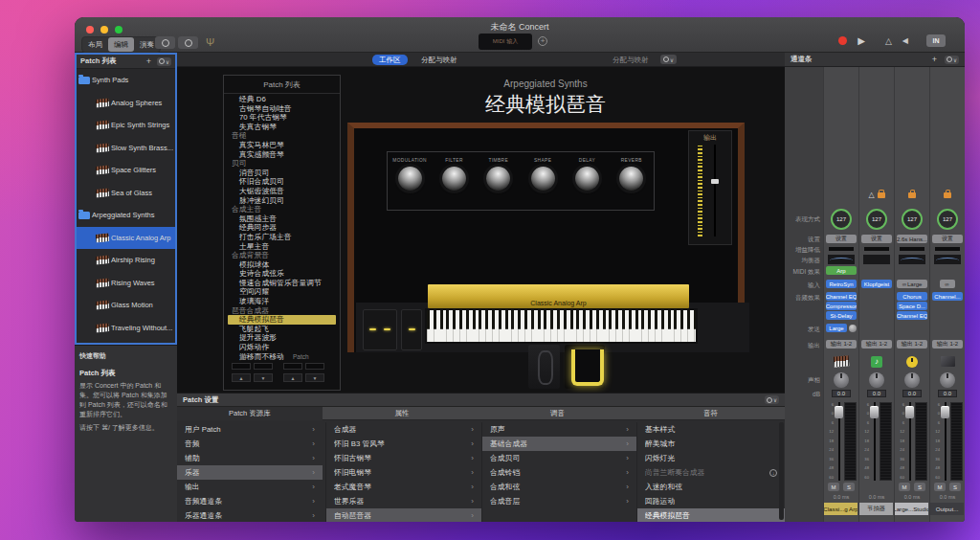 The width and height of the screenshot is (980, 540). Describe the element at coordinates (559, 429) in the screenshot. I see `library-row: 原声 ›` at that location.